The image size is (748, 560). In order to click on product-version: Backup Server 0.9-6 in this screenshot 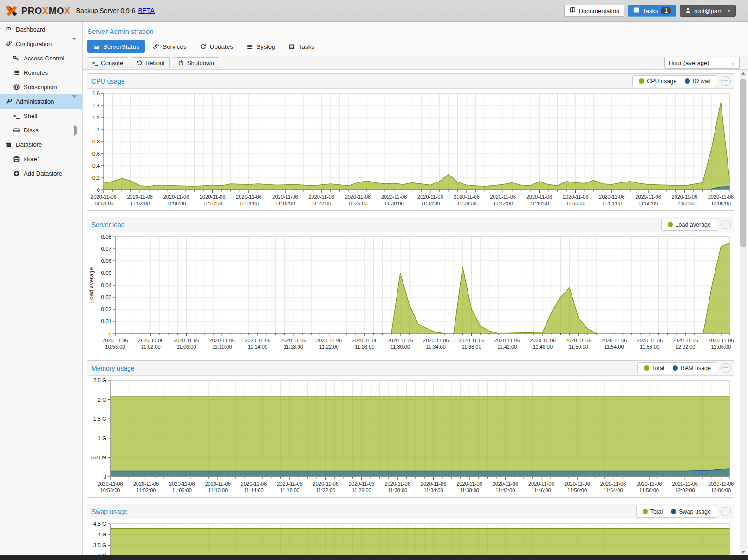, I will do `click(106, 11)`.